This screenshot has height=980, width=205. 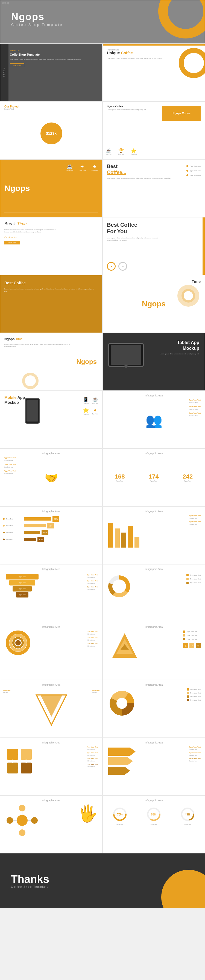 I want to click on time-label: Time, so click(x=197, y=282).